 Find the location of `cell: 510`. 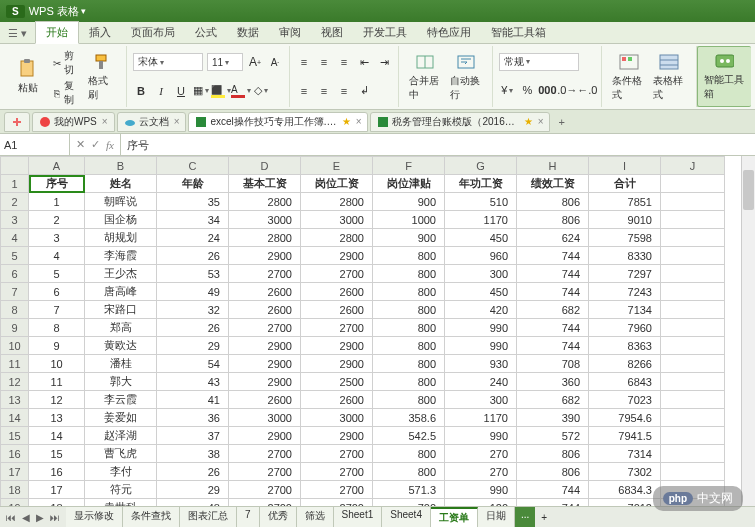

cell: 510 is located at coordinates (481, 202).